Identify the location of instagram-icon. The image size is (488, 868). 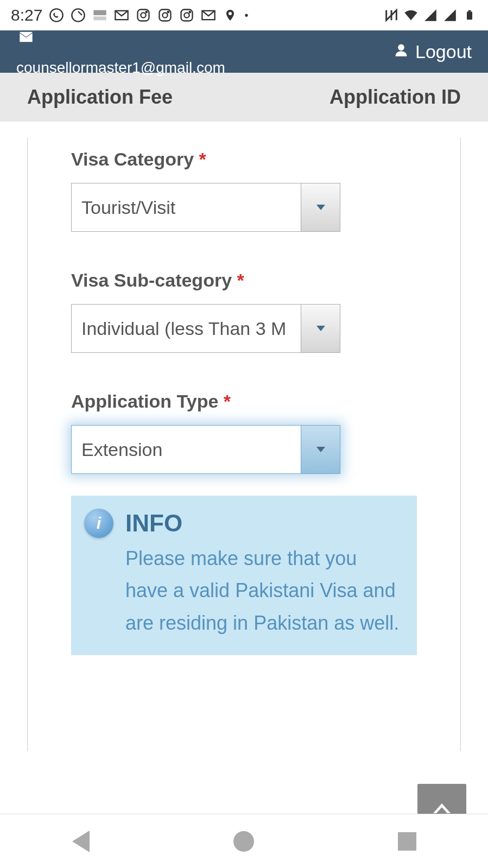
(143, 15).